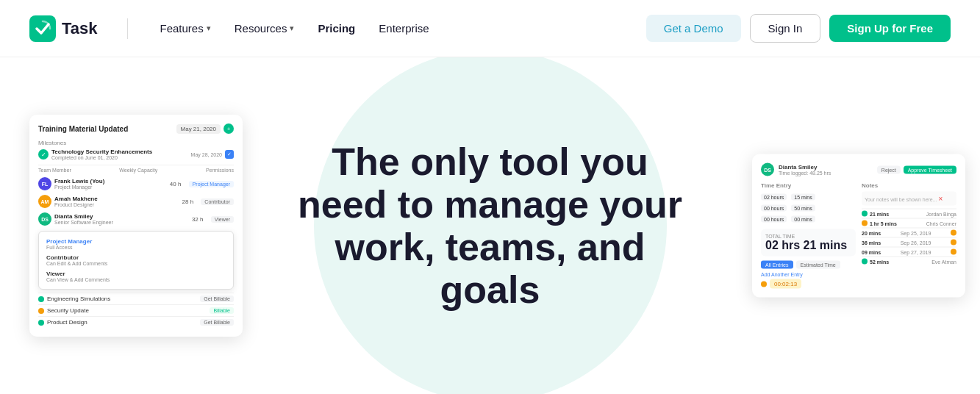  I want to click on task-security: Security Update Billable, so click(136, 310).